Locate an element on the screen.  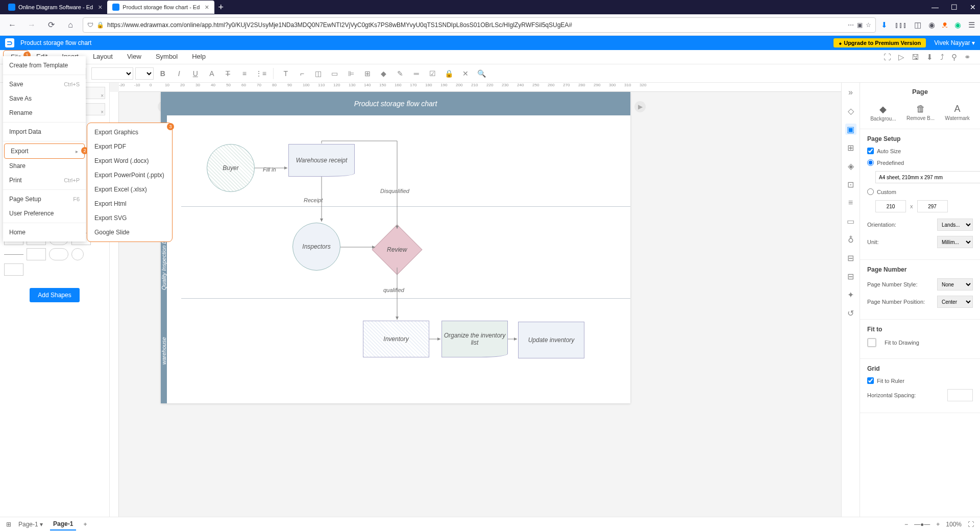
browser-tab: Online Diagram Software - Ed × is located at coordinates (55, 7).